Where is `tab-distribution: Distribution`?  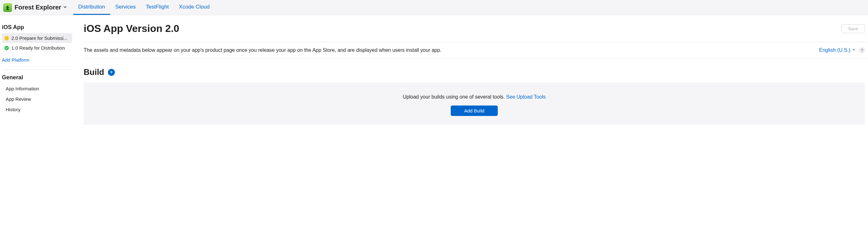
tab-distribution: Distribution is located at coordinates (92, 7).